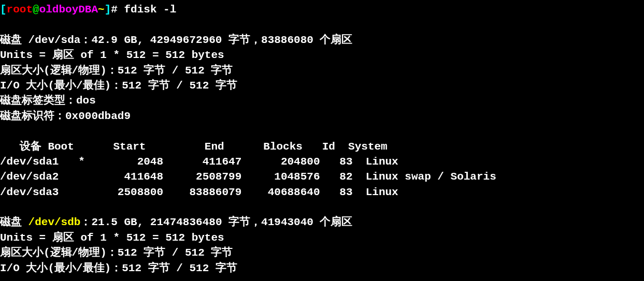 The image size is (644, 281). I want to click on prompt-at: @, so click(36, 9).